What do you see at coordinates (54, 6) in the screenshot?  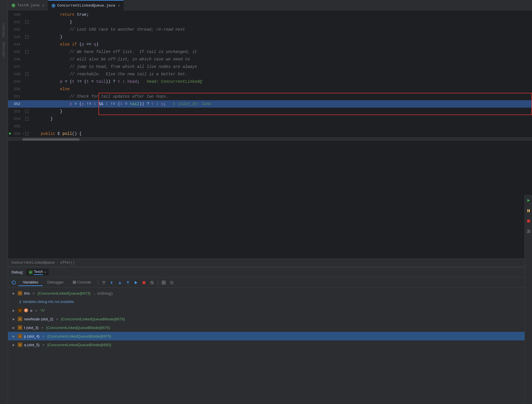 I see `concurrent-icon: C` at bounding box center [54, 6].